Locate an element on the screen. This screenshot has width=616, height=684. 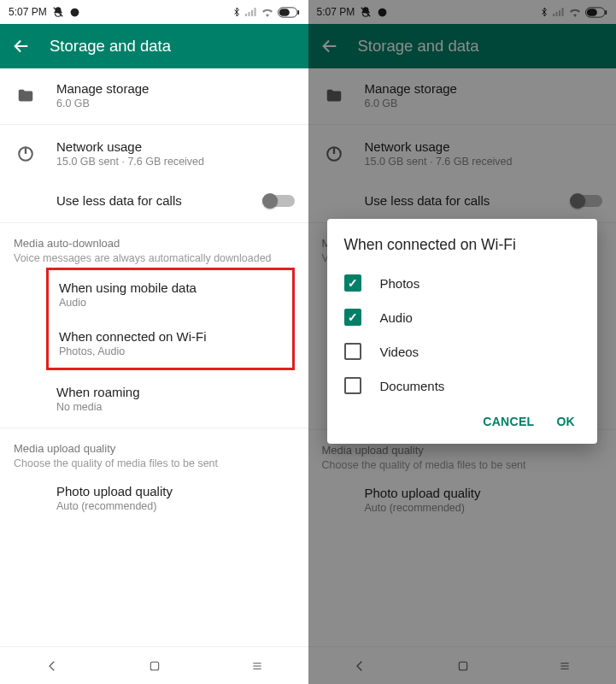
roaming-title: When roaming is located at coordinates (98, 392).